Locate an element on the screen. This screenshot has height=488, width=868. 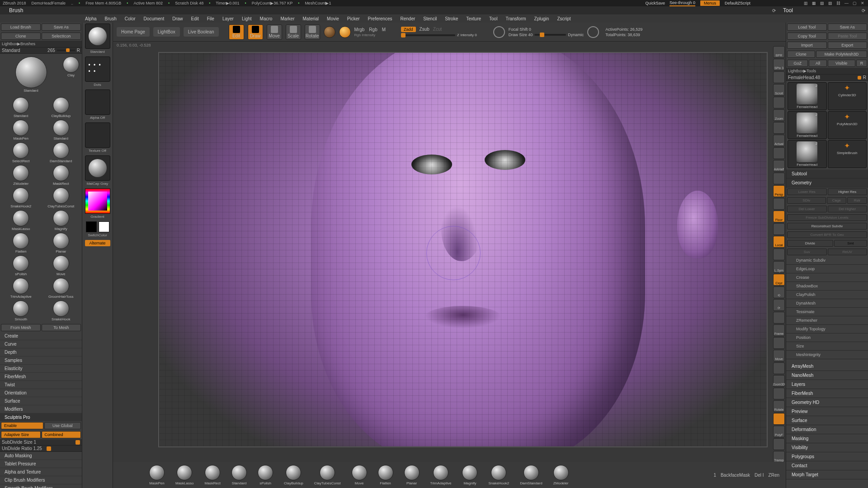
chain-icon: ⛓ is located at coordinates (839, 3).